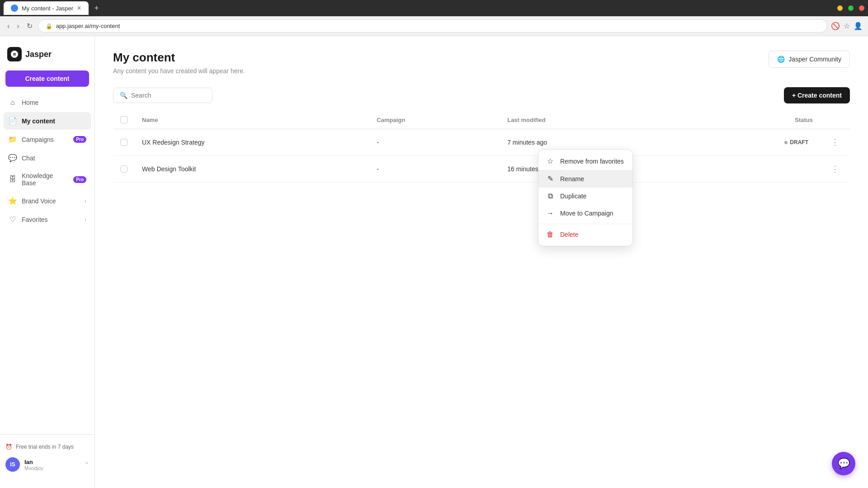  I want to click on browser-chrome: My content - Jasper ✕ + ‹ › ↻ 🔒 app.jasp…, so click(434, 18).